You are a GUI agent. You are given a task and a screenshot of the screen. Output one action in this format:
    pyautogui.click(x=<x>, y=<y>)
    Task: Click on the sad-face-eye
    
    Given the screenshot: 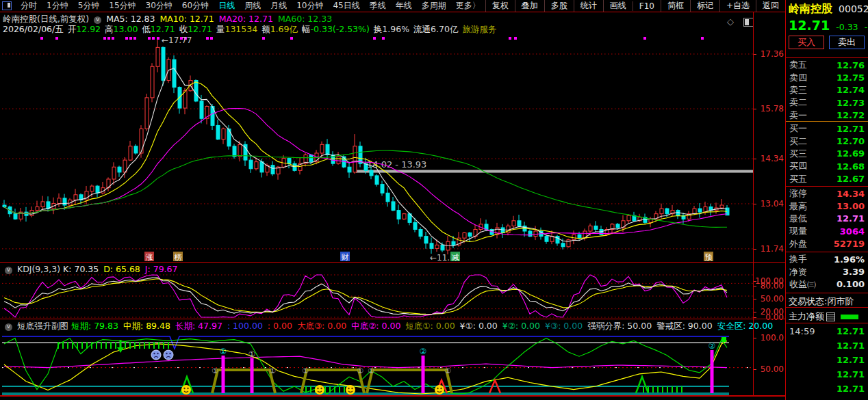 What is the action you would take?
    pyautogui.click(x=154, y=354)
    